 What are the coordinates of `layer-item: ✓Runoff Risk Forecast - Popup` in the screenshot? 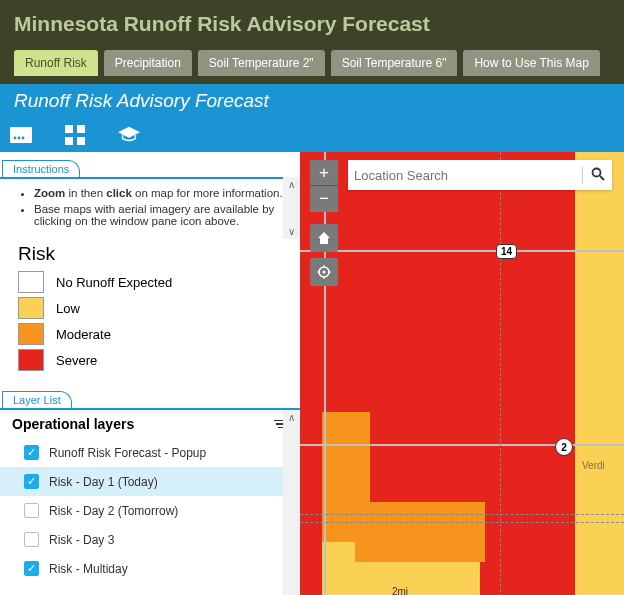 It's located at (150, 452).